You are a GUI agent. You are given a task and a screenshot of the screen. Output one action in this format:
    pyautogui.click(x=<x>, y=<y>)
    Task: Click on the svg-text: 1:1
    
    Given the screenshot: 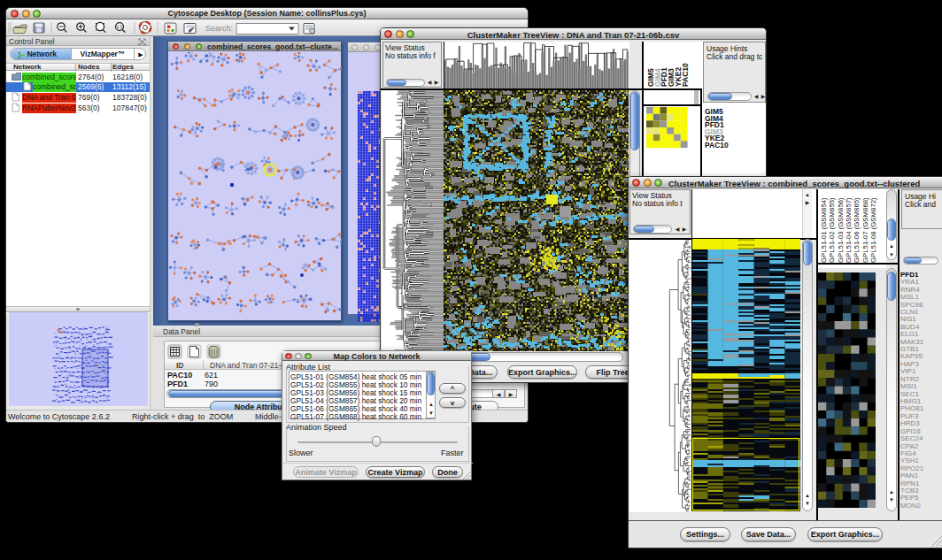 What is the action you would take?
    pyautogui.click(x=120, y=27)
    